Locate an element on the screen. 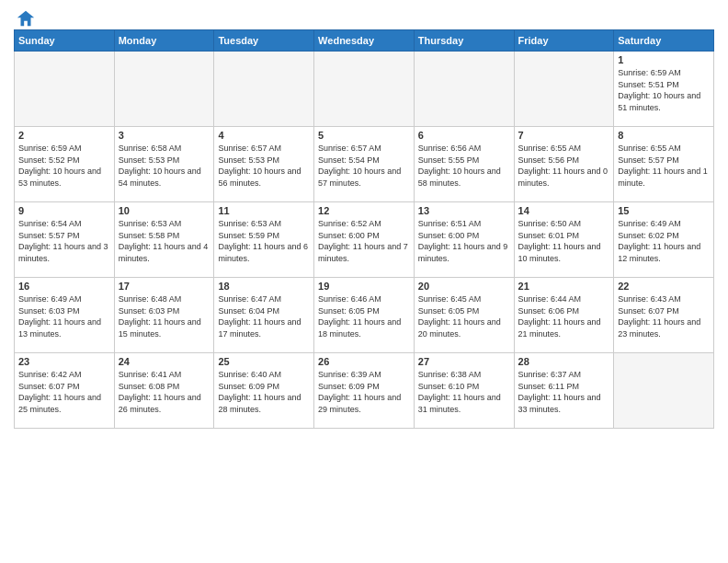 Image resolution: width=728 pixels, height=563 pixels. logo is located at coordinates (25, 17).